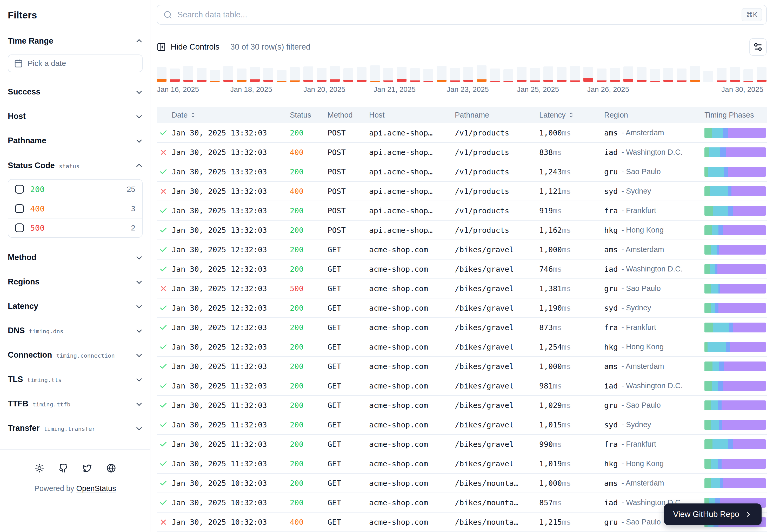 The width and height of the screenshot is (773, 532). Describe the element at coordinates (462, 15) in the screenshot. I see `search-input: Search data table... ⌘K` at that location.